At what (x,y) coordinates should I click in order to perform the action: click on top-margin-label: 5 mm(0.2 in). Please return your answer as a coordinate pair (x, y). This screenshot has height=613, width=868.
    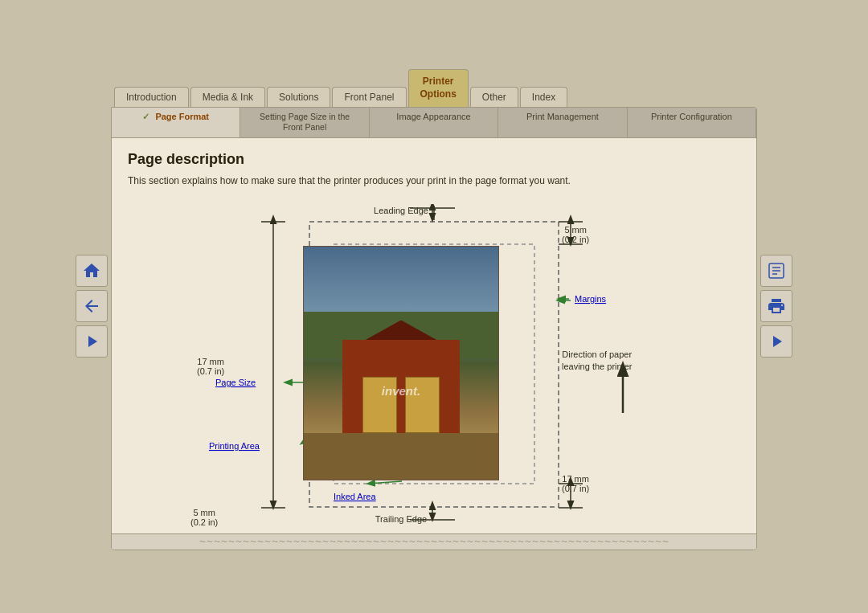
    Looking at the image, I should click on (575, 235).